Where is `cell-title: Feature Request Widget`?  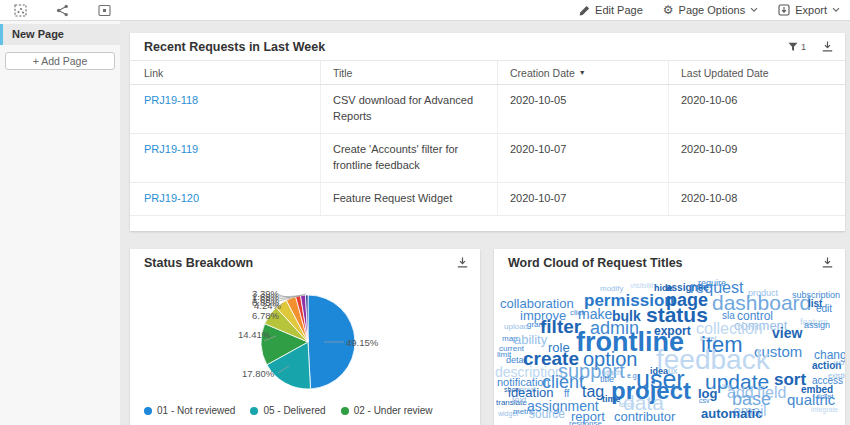
cell-title: Feature Request Widget is located at coordinates (408, 199).